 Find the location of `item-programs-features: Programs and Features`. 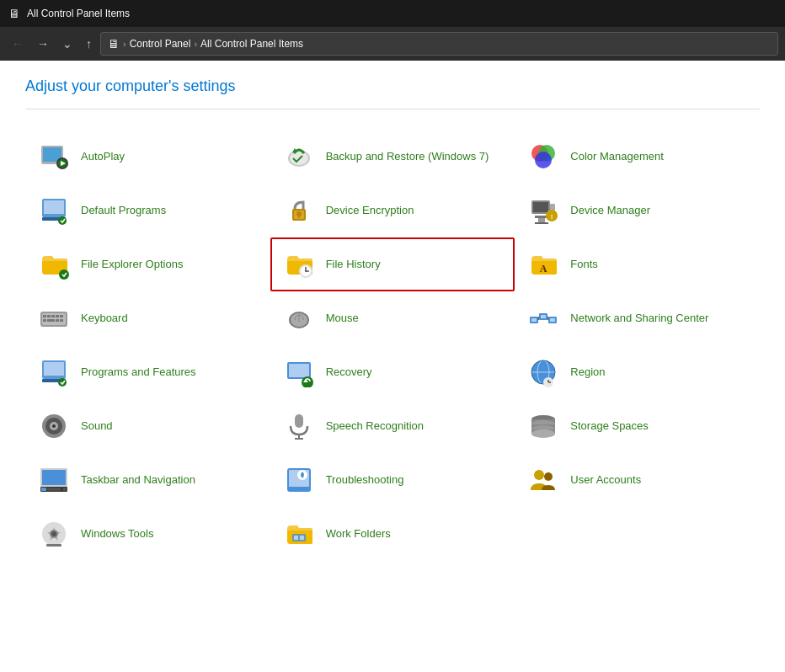

item-programs-features: Programs and Features is located at coordinates (148, 372).